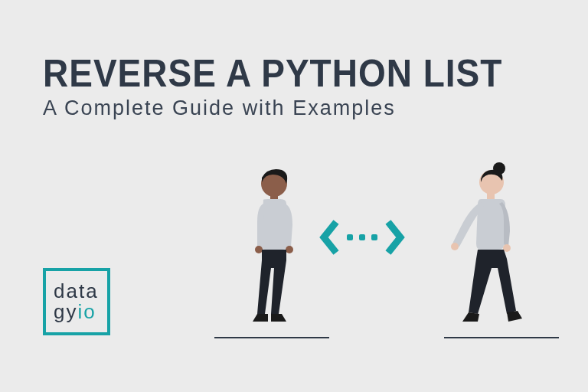  What do you see at coordinates (77, 302) in the screenshot?
I see `brand-logo: data gyio` at bounding box center [77, 302].